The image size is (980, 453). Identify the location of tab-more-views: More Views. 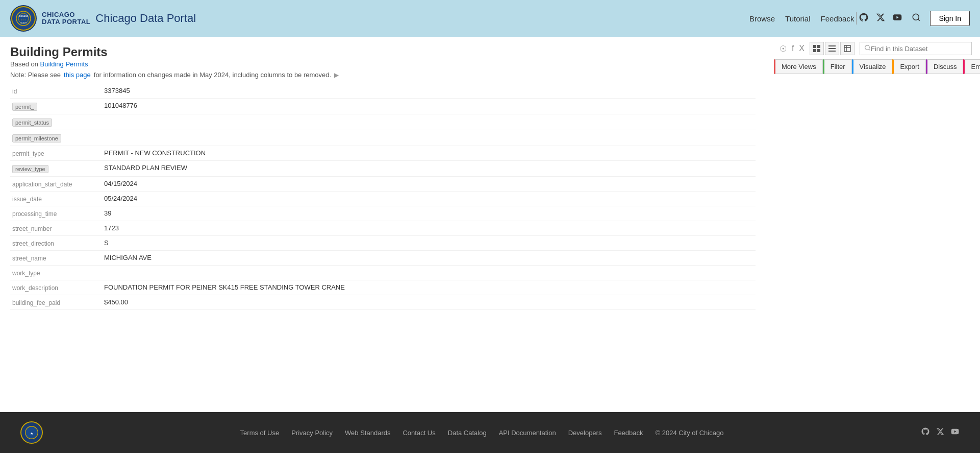
(798, 66).